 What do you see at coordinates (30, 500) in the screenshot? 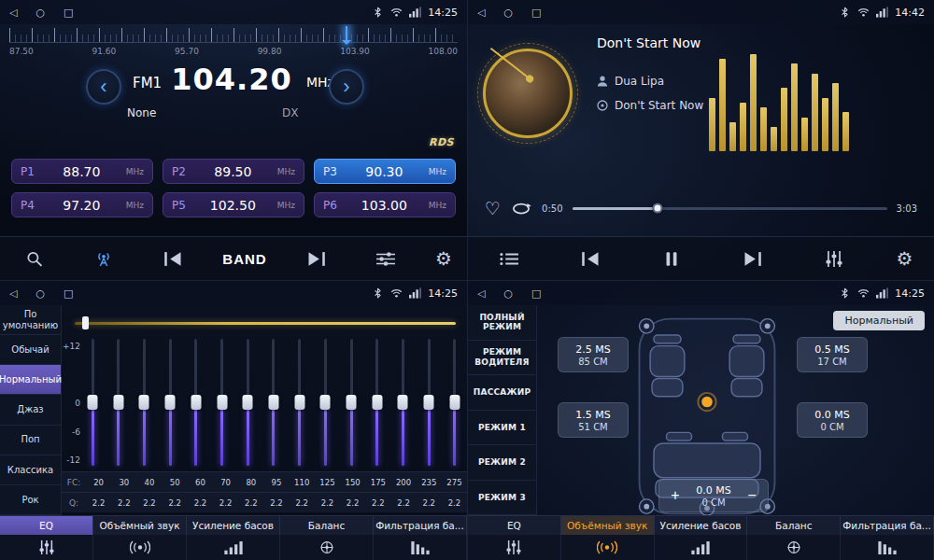
I see `eq-preset-item: Рок` at bounding box center [30, 500].